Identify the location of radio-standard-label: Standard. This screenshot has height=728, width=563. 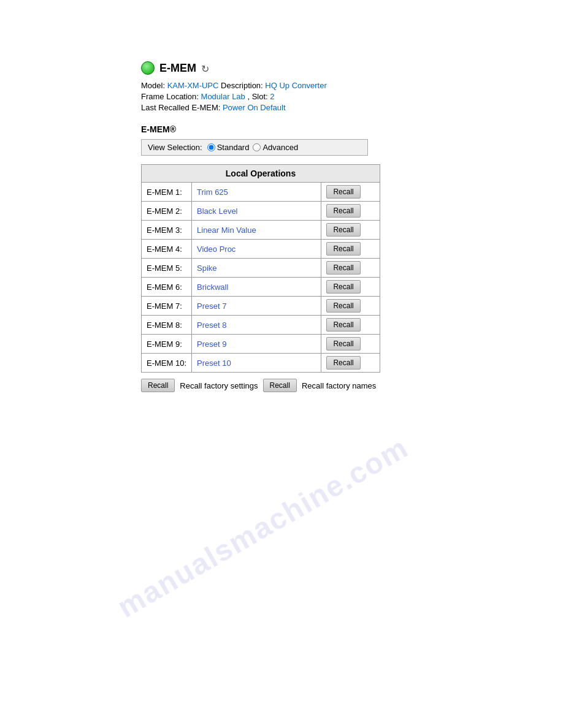
(228, 147).